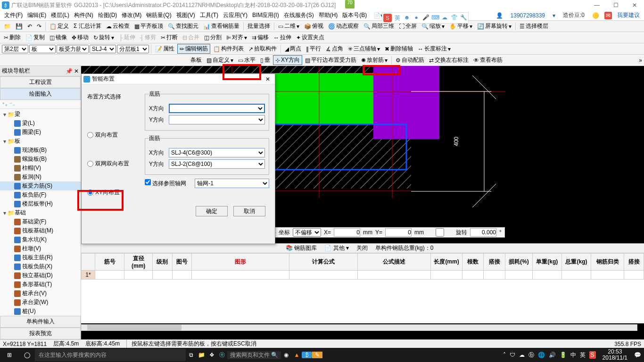 The image size is (644, 362). Describe the element at coordinates (41, 321) in the screenshot. I see `tab-single: 单构件输入` at that location.